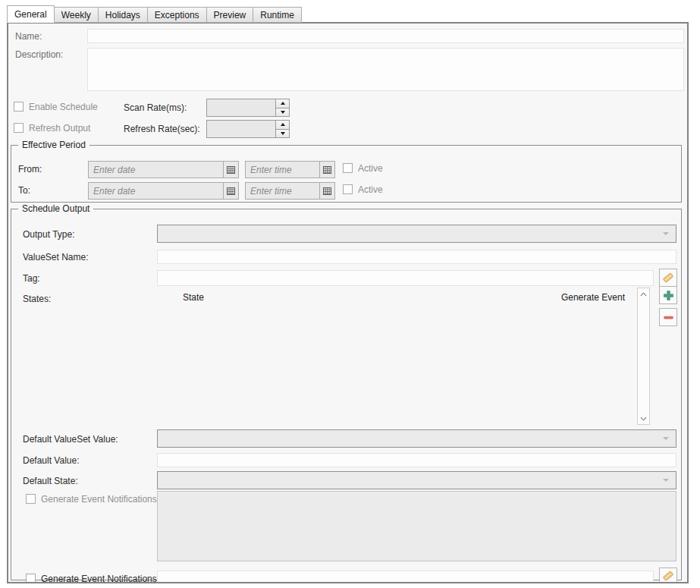 This screenshot has width=700, height=588. Describe the element at coordinates (668, 317) in the screenshot. I see `remove-state-button` at that location.